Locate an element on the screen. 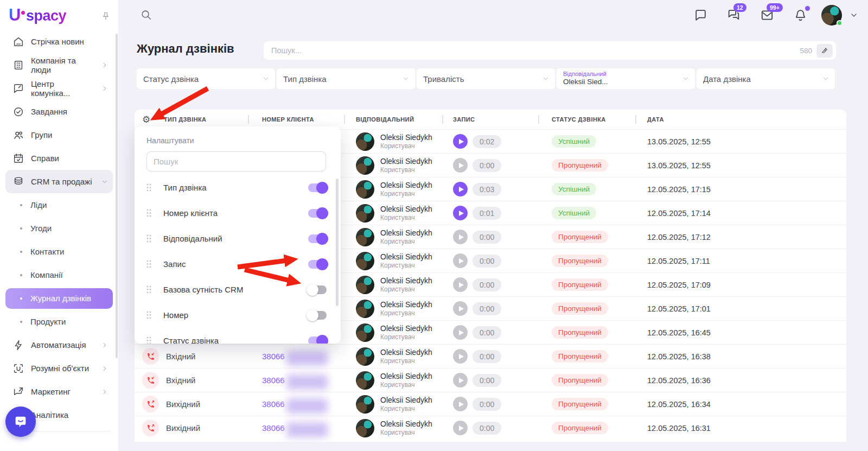 This screenshot has width=868, height=451. chevron-right-icon is located at coordinates (105, 369).